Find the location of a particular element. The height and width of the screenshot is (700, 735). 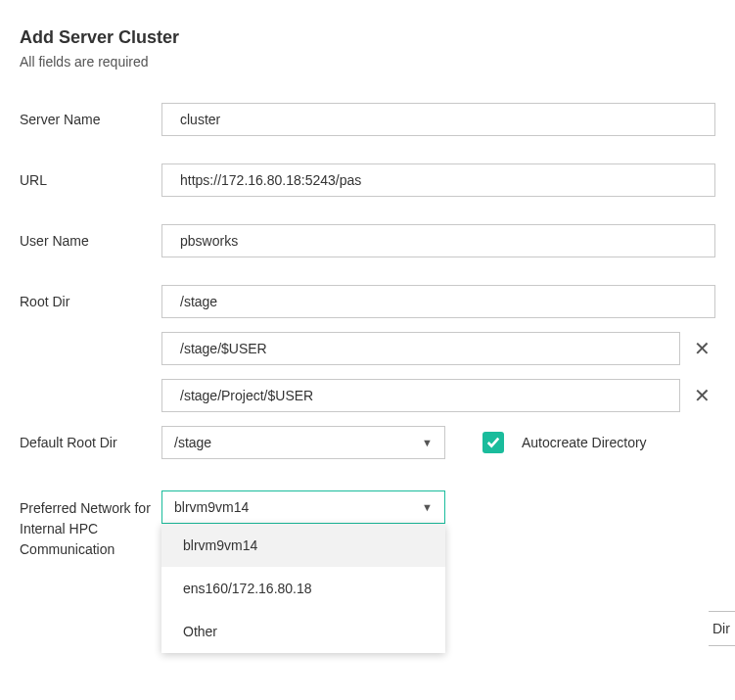

extra-dir-row-2: ✕ is located at coordinates (438, 396).